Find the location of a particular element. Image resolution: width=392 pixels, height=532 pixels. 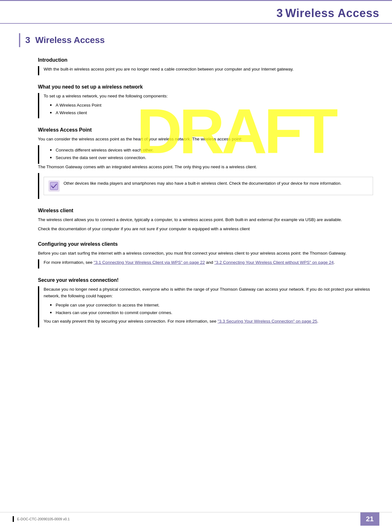

configuring-link1: "3.1 Connecting Your Wireless Client via… is located at coordinates (149, 263).